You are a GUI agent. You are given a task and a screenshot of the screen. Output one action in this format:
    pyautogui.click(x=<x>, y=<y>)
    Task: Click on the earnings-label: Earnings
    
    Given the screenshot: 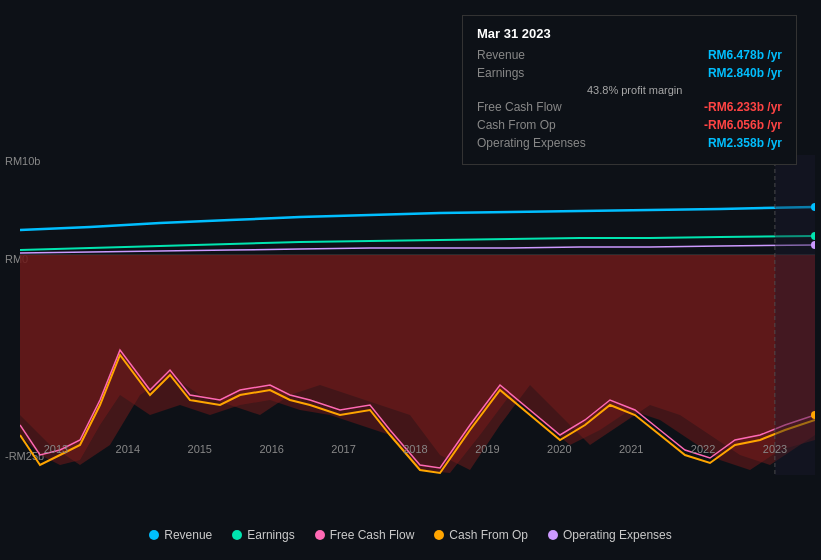 What is the action you would take?
    pyautogui.click(x=532, y=73)
    